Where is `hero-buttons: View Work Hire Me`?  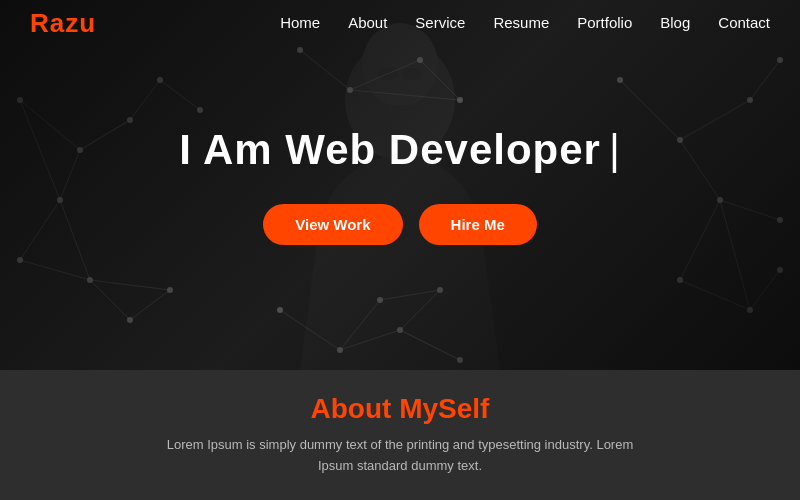
hero-buttons: View Work Hire Me is located at coordinates (400, 224).